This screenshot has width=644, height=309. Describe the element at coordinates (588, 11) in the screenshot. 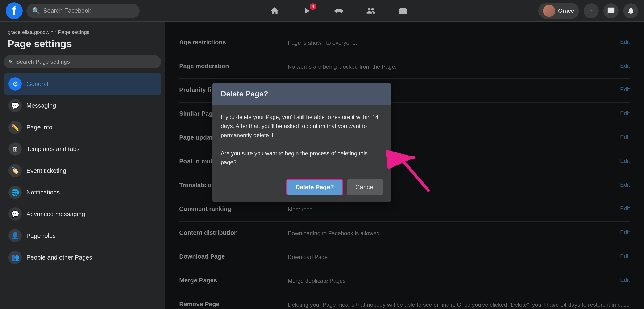

I see `nav-right: Grace +` at that location.